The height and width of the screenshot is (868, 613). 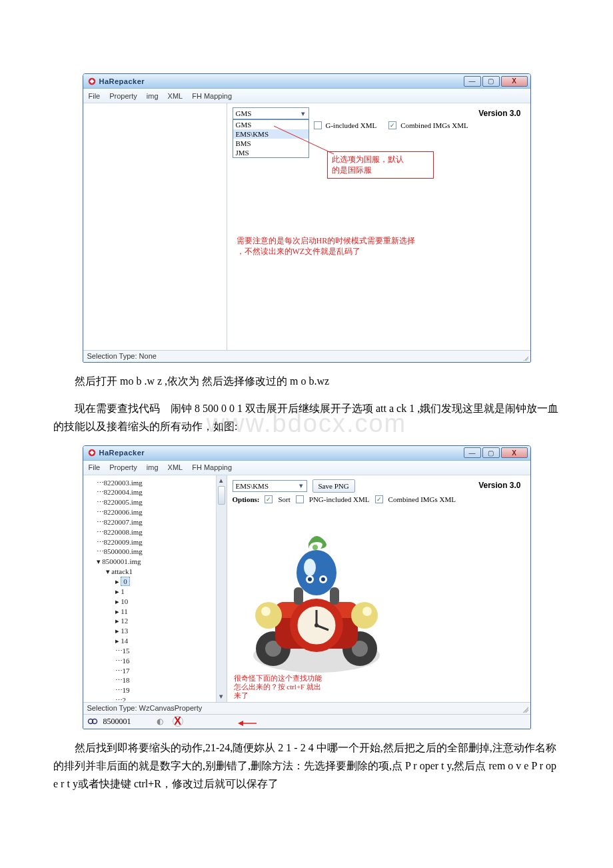 I want to click on annotation-callout-region: 此选项为国服，默认 的是国际服, so click(x=380, y=165).